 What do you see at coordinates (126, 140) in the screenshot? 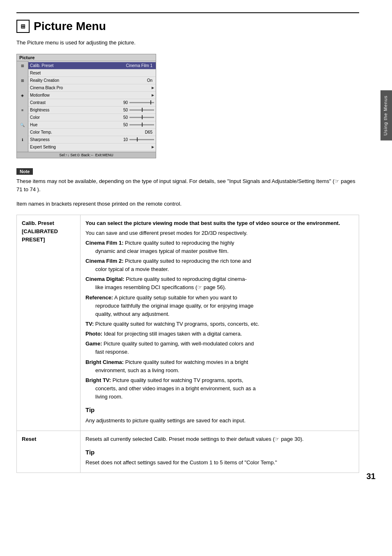
I see `menu-value-sharpness: 10` at bounding box center [126, 140].